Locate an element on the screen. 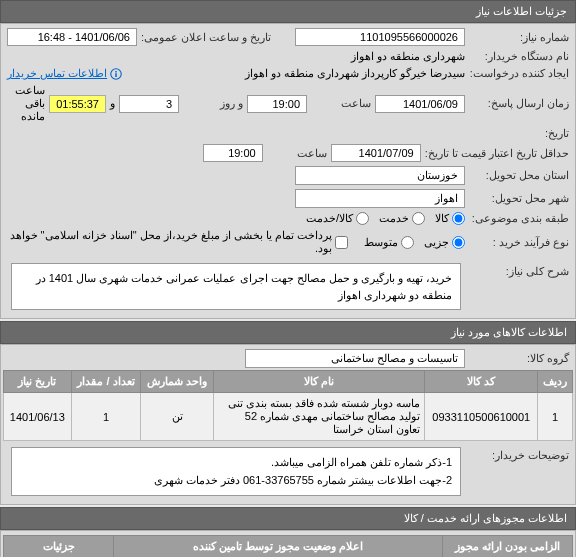  col-name: نام کالا is located at coordinates (320, 382).